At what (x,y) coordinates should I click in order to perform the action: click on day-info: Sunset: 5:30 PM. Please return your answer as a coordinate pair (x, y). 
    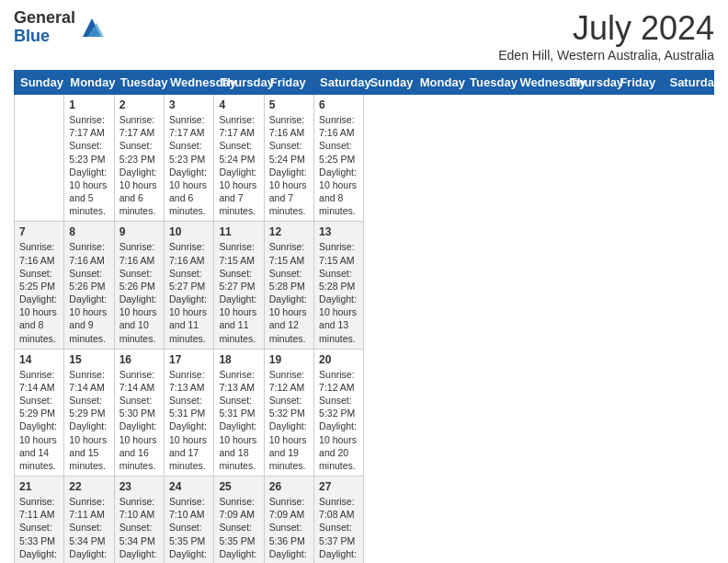
    Looking at the image, I should click on (140, 407).